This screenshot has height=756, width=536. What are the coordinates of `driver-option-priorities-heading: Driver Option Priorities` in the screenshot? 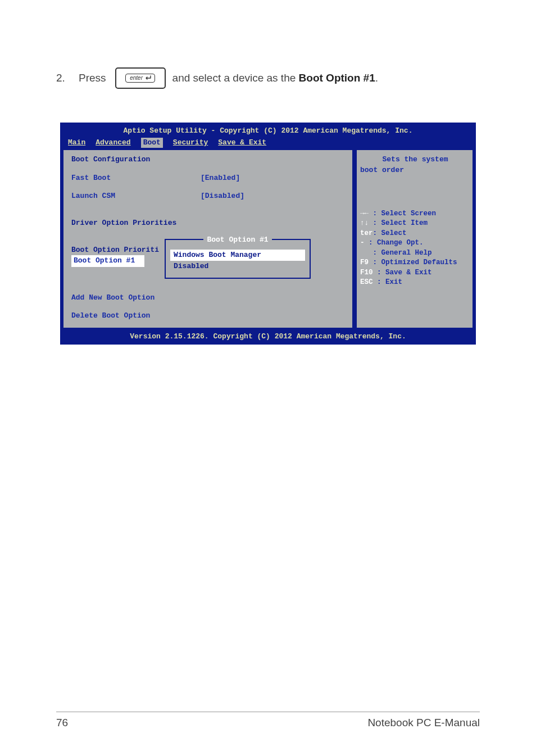 It's located at (208, 223).